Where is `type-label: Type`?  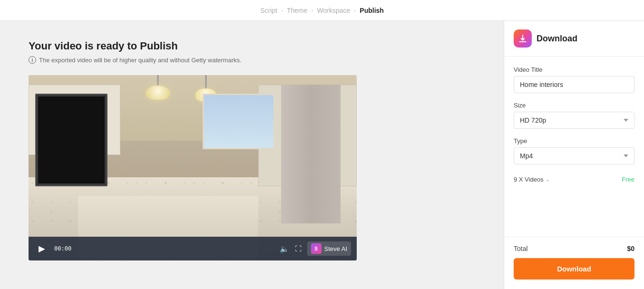
type-label: Type is located at coordinates (574, 141).